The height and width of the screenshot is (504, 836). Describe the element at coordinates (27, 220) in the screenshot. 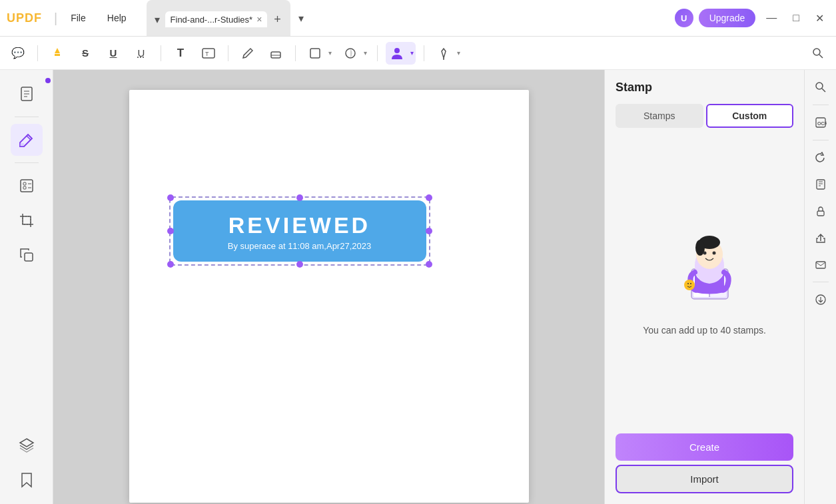

I see `sidebar-crop-icon` at that location.